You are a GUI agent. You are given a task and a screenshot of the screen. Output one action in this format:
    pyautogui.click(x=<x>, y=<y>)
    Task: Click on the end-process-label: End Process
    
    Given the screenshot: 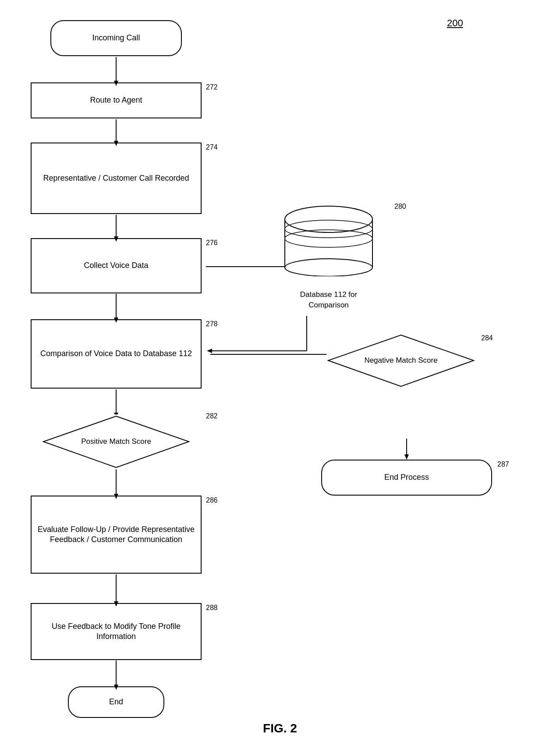 What is the action you would take?
    pyautogui.click(x=407, y=477)
    